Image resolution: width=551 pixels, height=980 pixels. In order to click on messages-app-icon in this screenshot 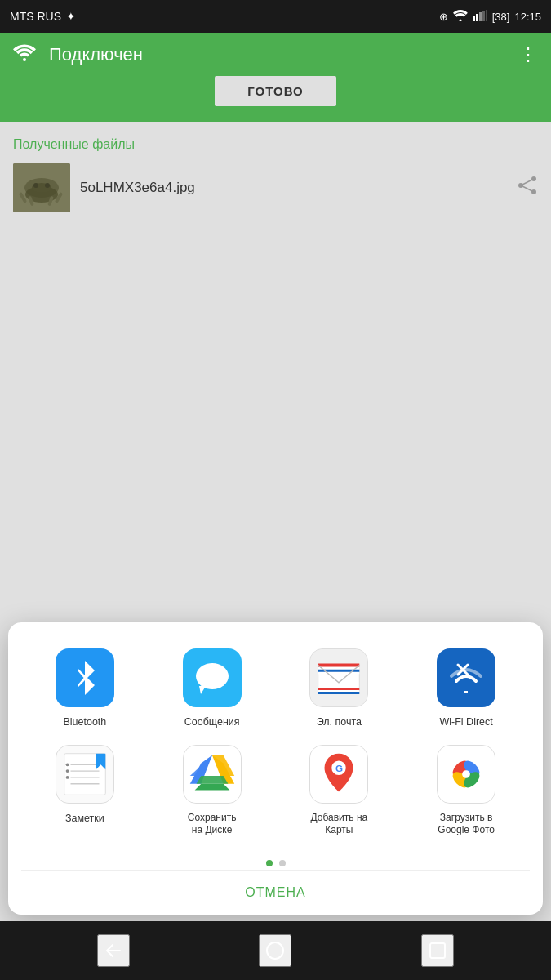, I will do `click(212, 678)`.